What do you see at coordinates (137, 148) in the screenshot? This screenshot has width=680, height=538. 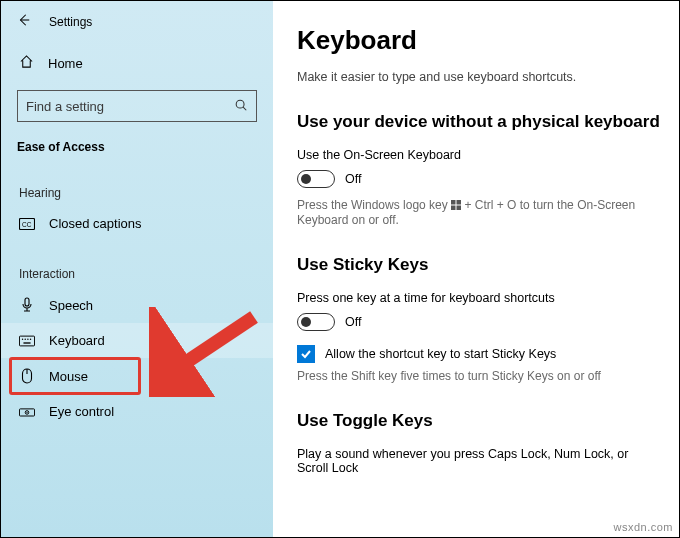 I see `group-header-ease-of-access: Ease of Access` at bounding box center [137, 148].